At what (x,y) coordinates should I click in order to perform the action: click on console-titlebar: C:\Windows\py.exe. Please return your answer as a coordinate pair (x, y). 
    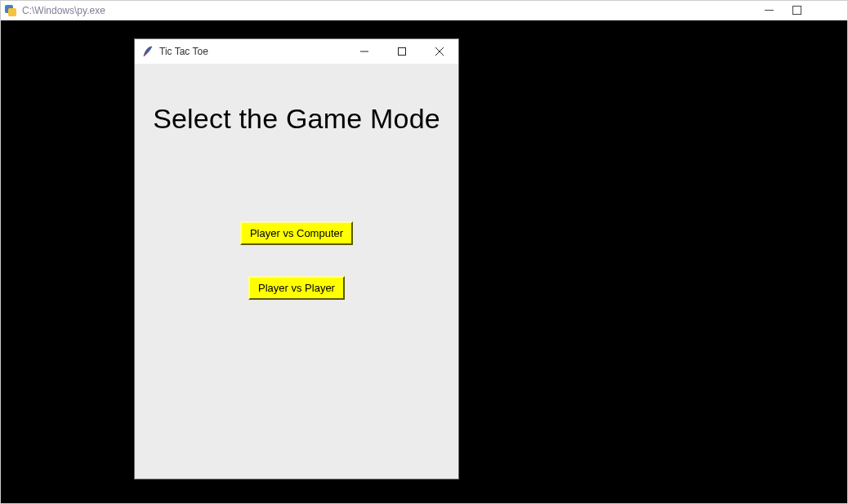
    Looking at the image, I should click on (424, 11).